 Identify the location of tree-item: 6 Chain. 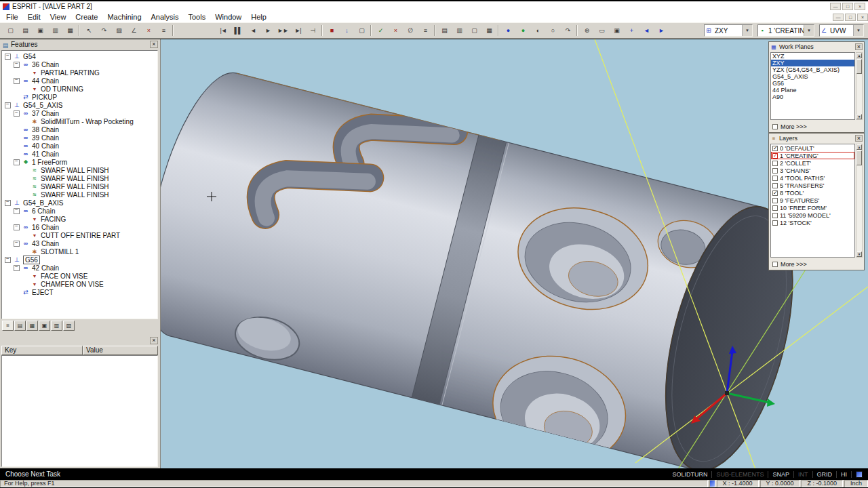
(80, 211).